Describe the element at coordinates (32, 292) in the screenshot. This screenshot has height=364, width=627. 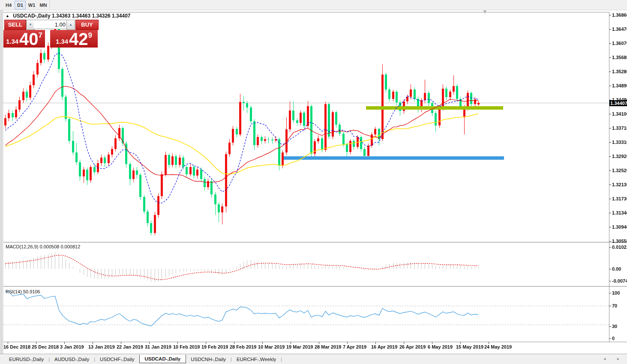
I see `rsi-value: 50.9106` at that location.